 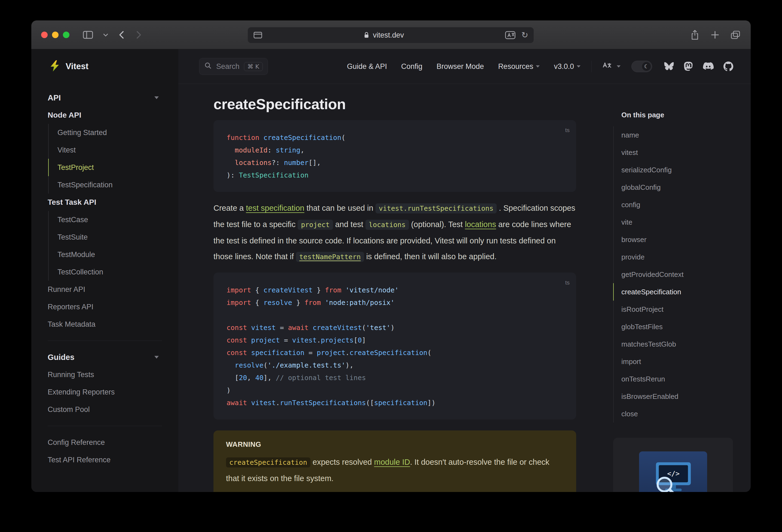 What do you see at coordinates (677, 361) in the screenshot?
I see `outline-item-import: import` at bounding box center [677, 361].